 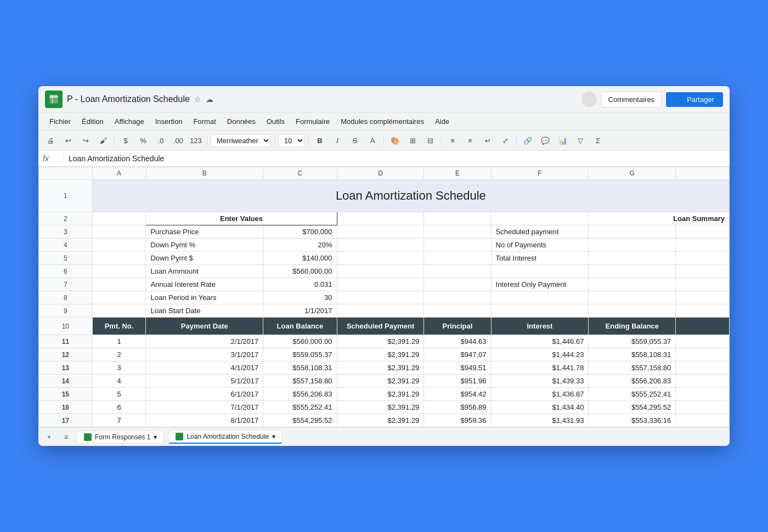 I want to click on col-header-C: C, so click(x=300, y=173).